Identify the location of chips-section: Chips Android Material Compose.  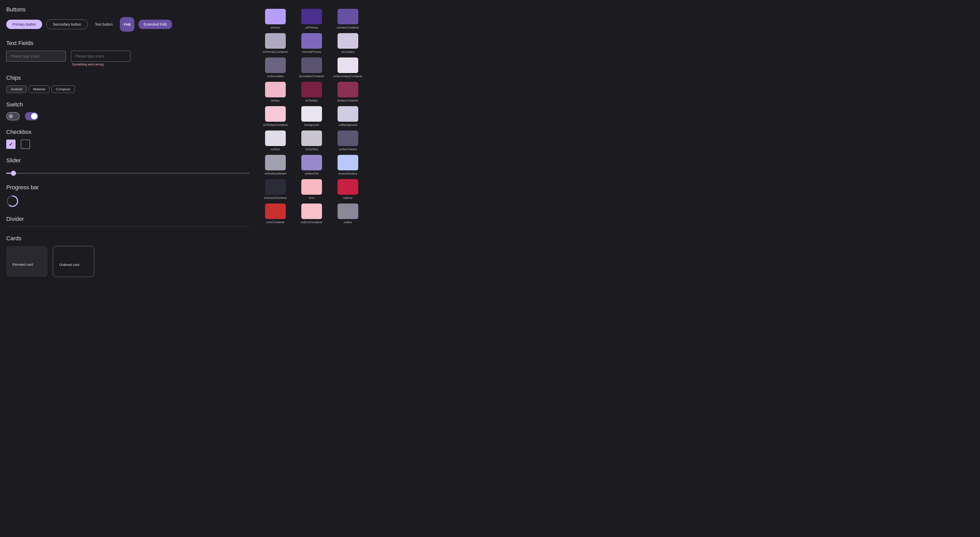
(128, 84).